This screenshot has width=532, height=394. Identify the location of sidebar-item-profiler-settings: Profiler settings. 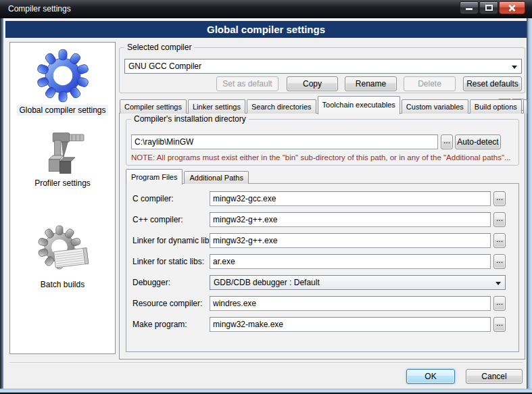
(62, 159).